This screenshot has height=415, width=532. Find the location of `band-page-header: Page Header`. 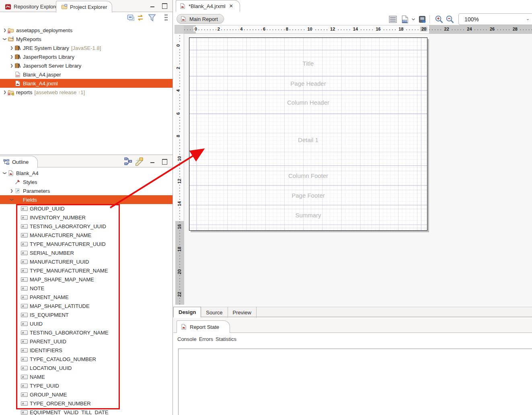

band-page-header: Page Header is located at coordinates (308, 83).